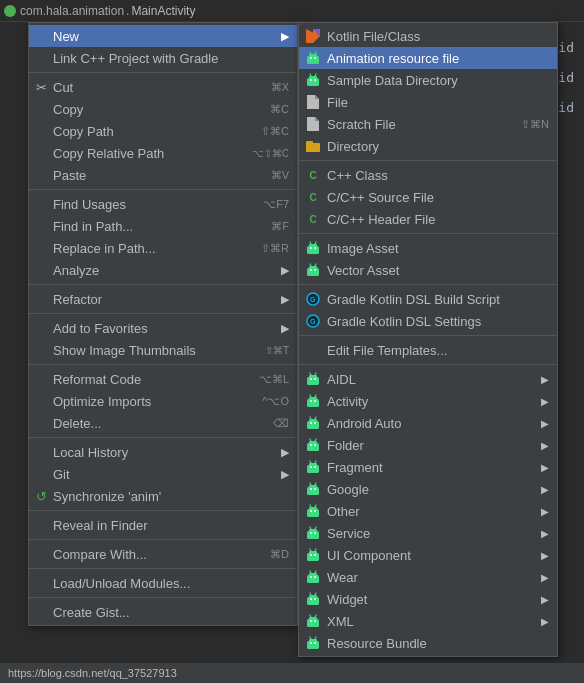  What do you see at coordinates (428, 248) in the screenshot?
I see `menu-item-image-asset: Image Asset` at bounding box center [428, 248].